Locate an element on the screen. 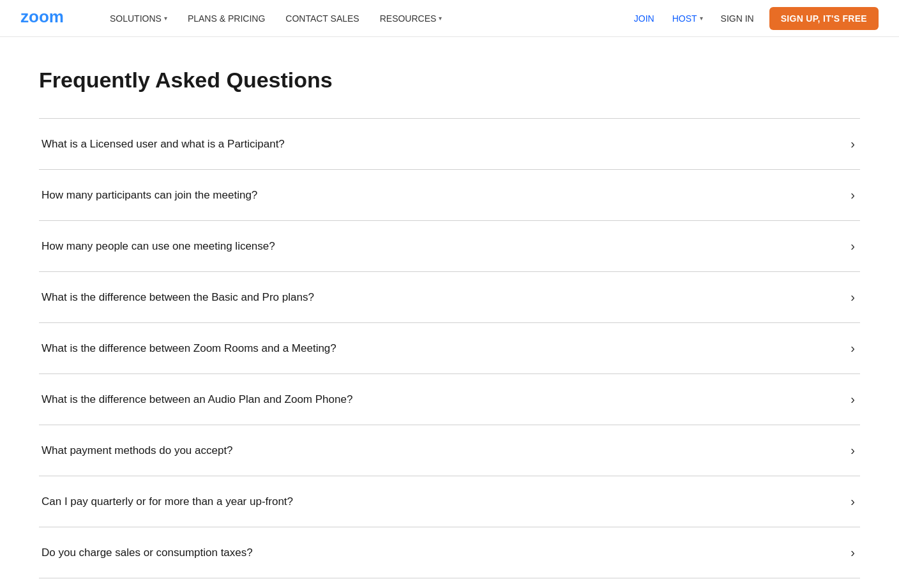 The width and height of the screenshot is (899, 588). faq-question: What is the difference between Zoom Room… is located at coordinates (189, 349).